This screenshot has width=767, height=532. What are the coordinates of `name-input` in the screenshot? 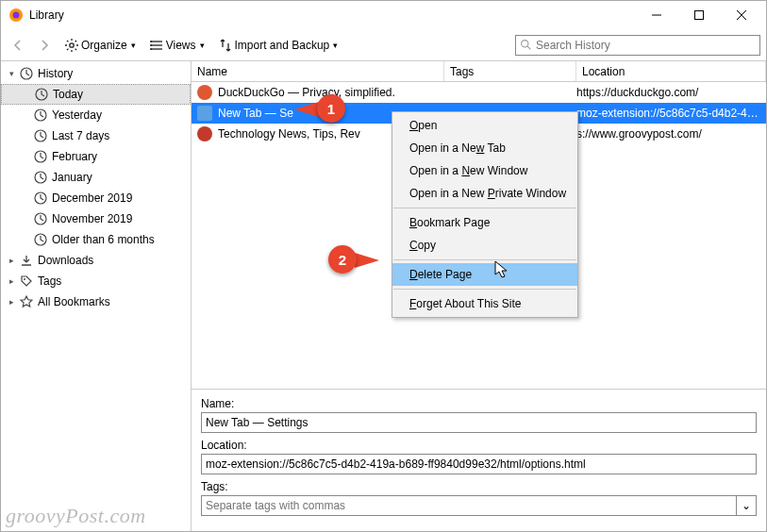 It's located at (479, 423).